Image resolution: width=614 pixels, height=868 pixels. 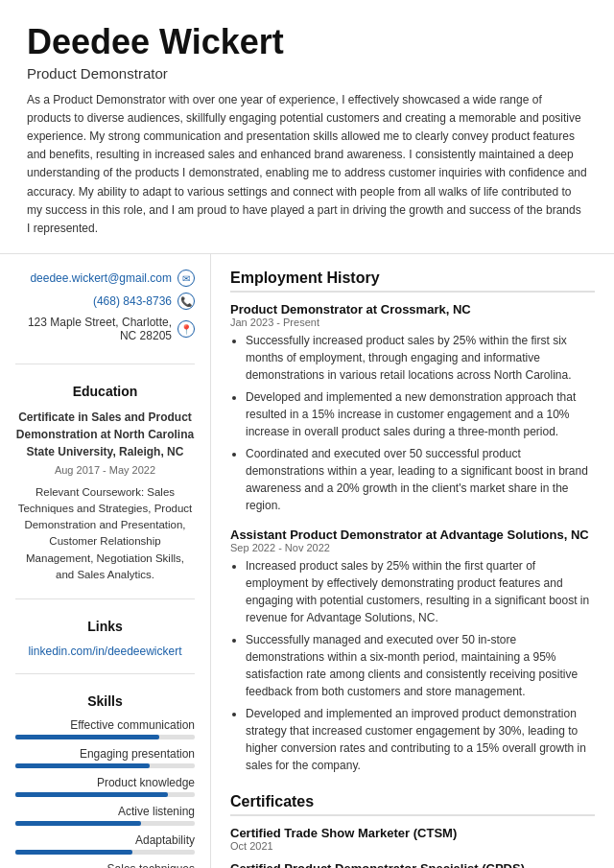 What do you see at coordinates (413, 833) in the screenshot?
I see `cert-name: Certified Trade Show Marketer (CTSM)` at bounding box center [413, 833].